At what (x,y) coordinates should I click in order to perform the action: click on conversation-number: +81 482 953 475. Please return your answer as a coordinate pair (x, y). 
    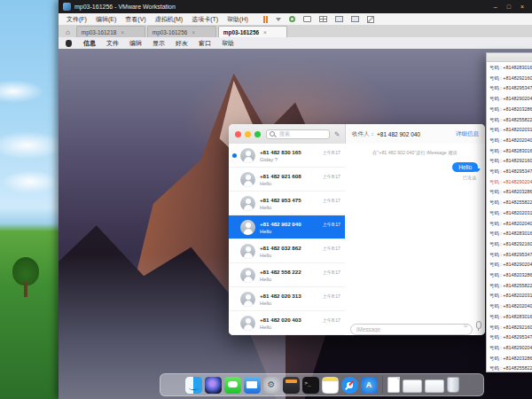
    Looking at the image, I should click on (280, 200).